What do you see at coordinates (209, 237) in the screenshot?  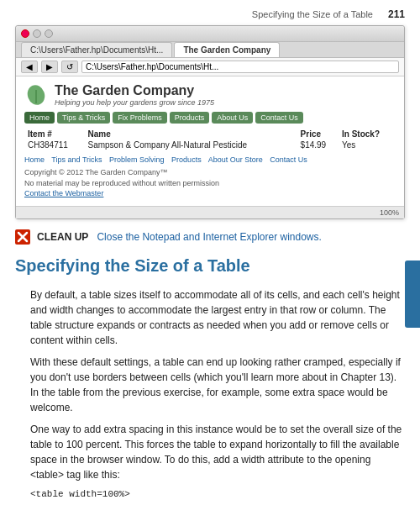 I see `cleanup-instruction: Close the Notepad and Internet Explorer …` at bounding box center [209, 237].